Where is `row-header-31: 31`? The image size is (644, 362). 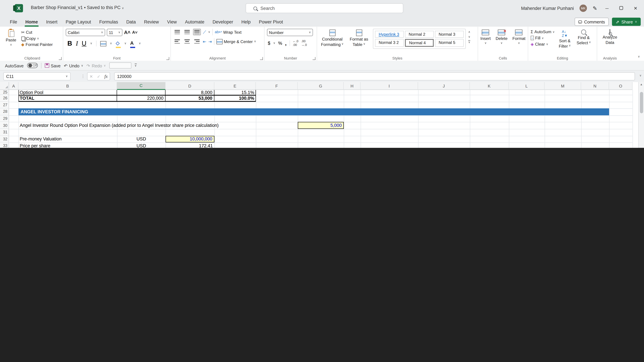 row-header-31: 31 is located at coordinates (4, 132).